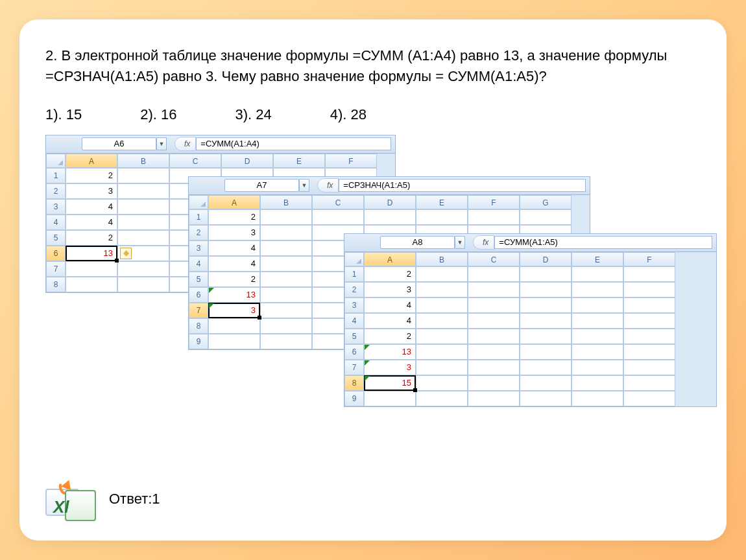 This screenshot has width=746, height=560. What do you see at coordinates (293, 144) in the screenshot?
I see `formula-input: =СУММ(A1:A4)` at bounding box center [293, 144].